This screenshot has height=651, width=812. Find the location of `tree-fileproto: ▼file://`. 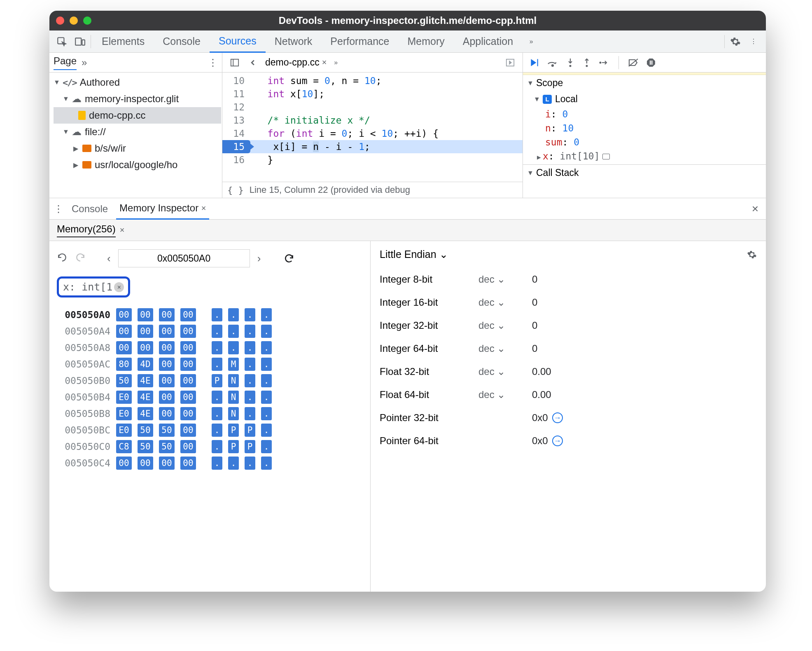

tree-fileproto: ▼file:// is located at coordinates (138, 132).